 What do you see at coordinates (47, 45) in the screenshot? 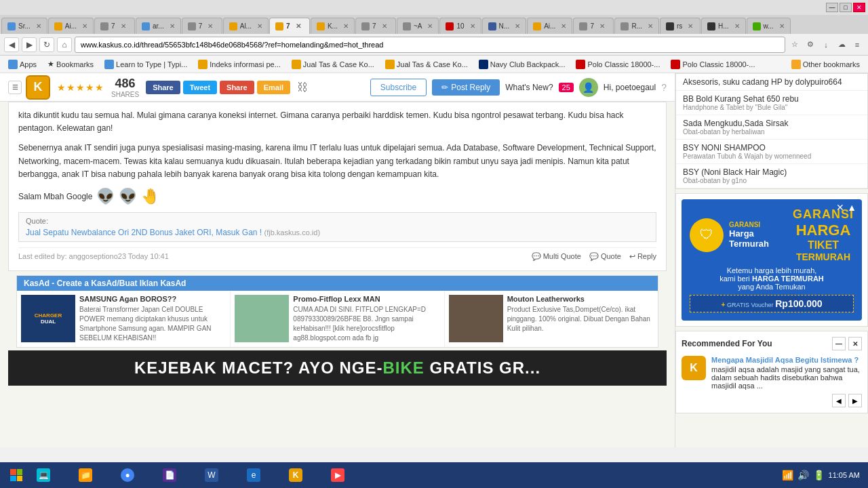
I see `refresh-btn: ↻` at bounding box center [47, 45].